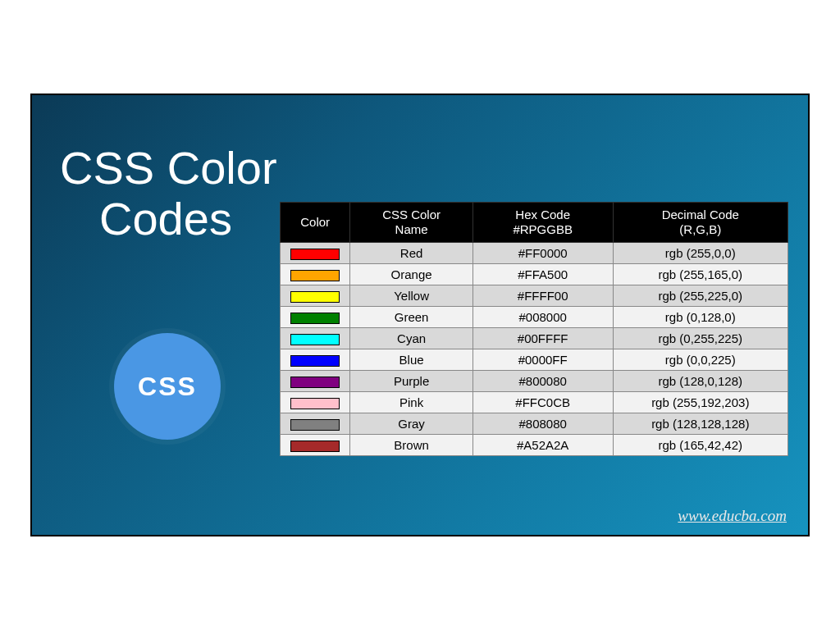 This screenshot has width=840, height=630. I want to click on cell-rgb-code: rgb (0,0,225), so click(701, 360).